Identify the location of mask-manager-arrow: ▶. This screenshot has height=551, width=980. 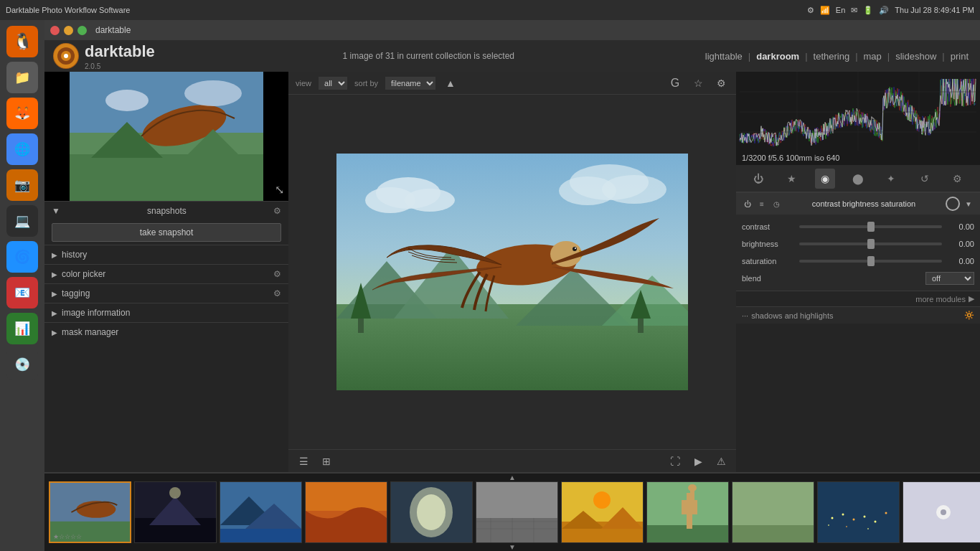
(55, 333).